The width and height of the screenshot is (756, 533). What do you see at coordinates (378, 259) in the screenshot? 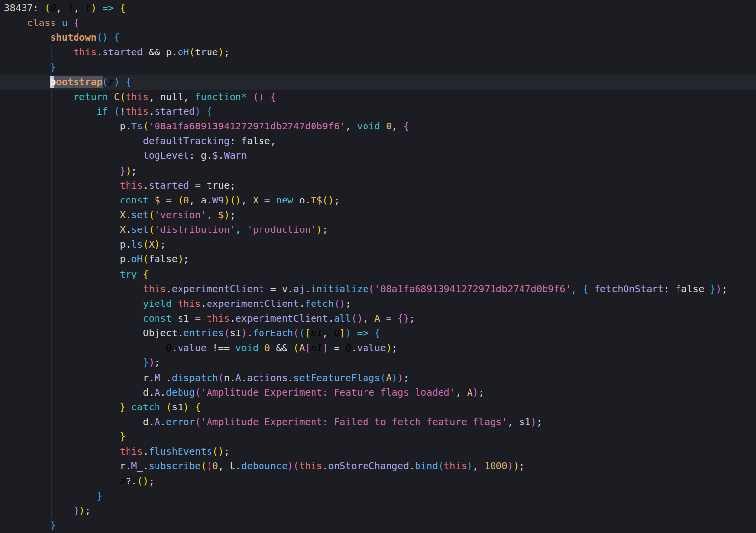
I see `code-line: p.oH(false);` at bounding box center [378, 259].